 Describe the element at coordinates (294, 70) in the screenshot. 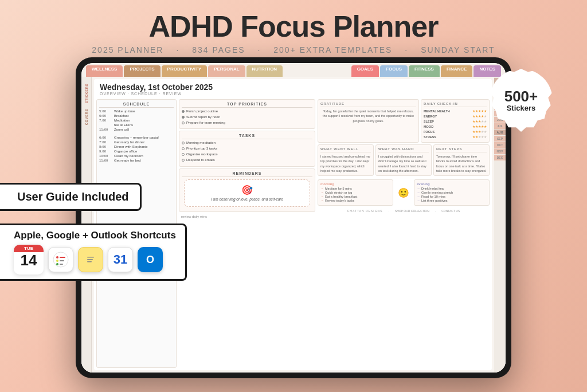

I see `tab-bar: WELLNESS PROJECTS PRODUCTIVITY PERSONAL …` at that location.